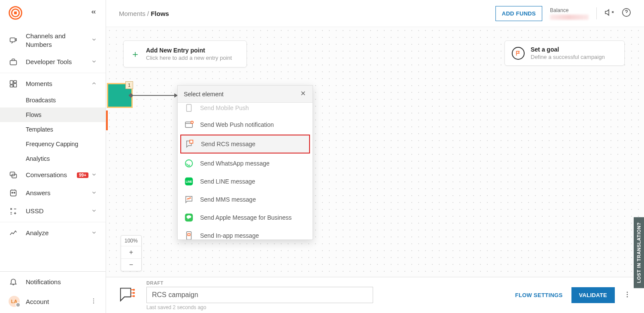 The height and width of the screenshot is (313, 644). I want to click on sidebar-notifications: Notifications, so click(53, 282).